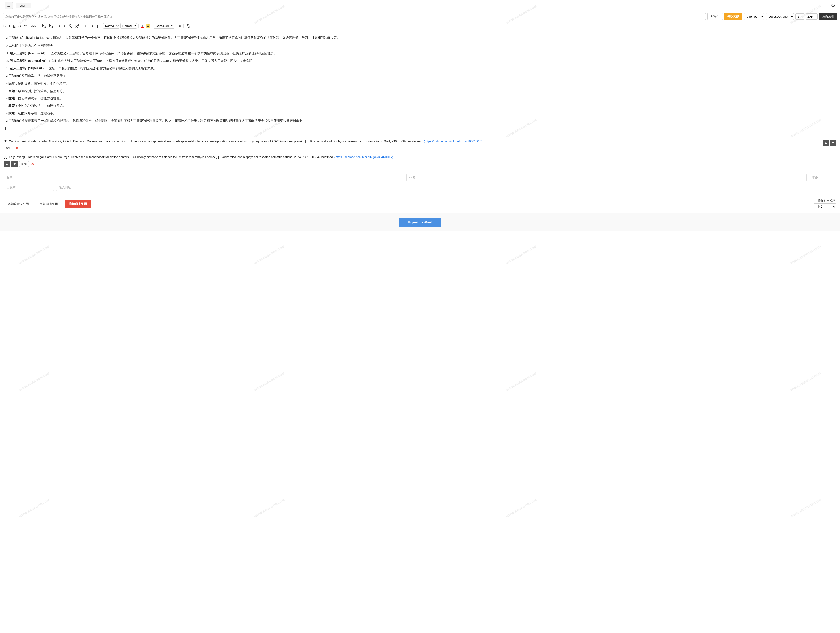  I want to click on ref-2-text: [2]. Kaiyu Wang, Hideto Nagai, Samiul Al…, so click(198, 157).